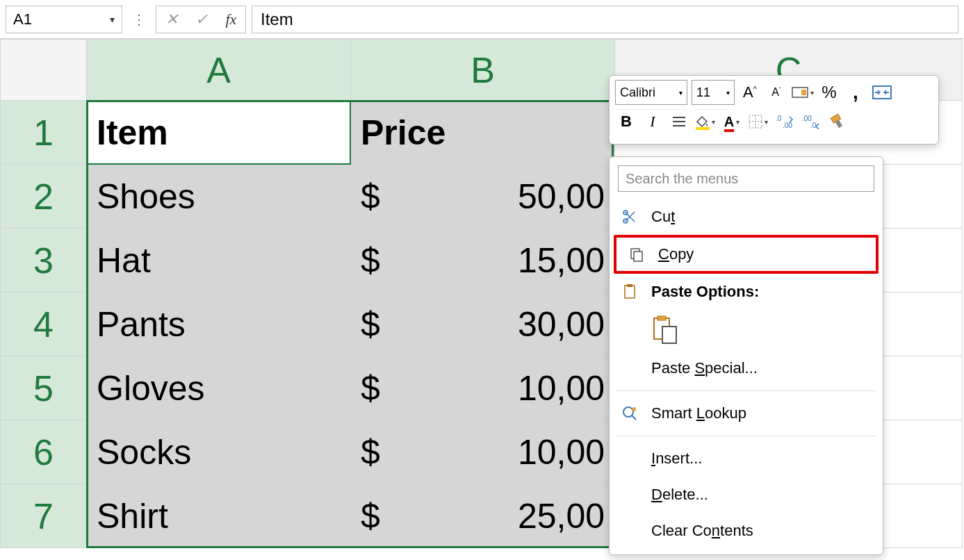 The image size is (964, 560). What do you see at coordinates (838, 121) in the screenshot?
I see `format-painter-icon` at bounding box center [838, 121].